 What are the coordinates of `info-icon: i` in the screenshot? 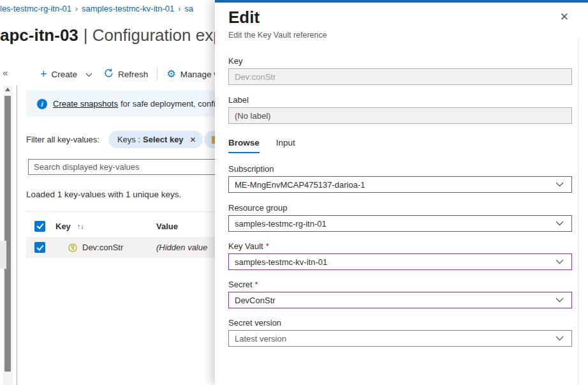 It's located at (42, 104).